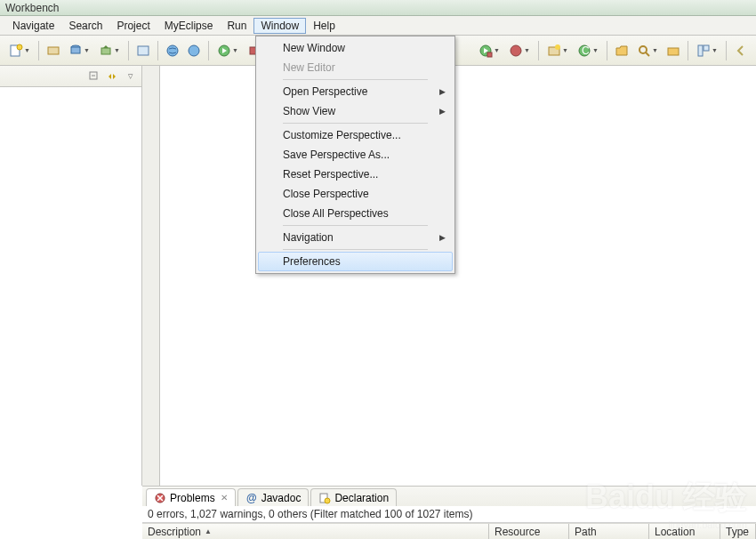 This screenshot has height=539, width=756. I want to click on toolbar-new-class-button: C▼, so click(588, 51).